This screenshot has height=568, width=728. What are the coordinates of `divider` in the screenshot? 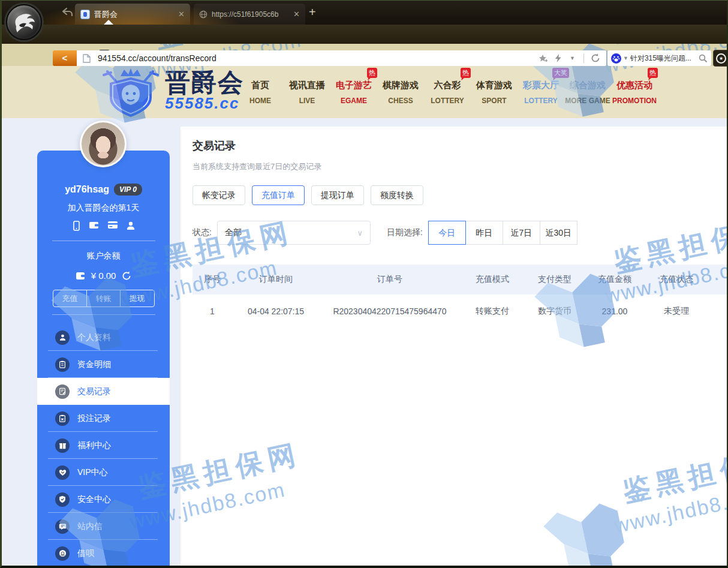 It's located at (584, 58).